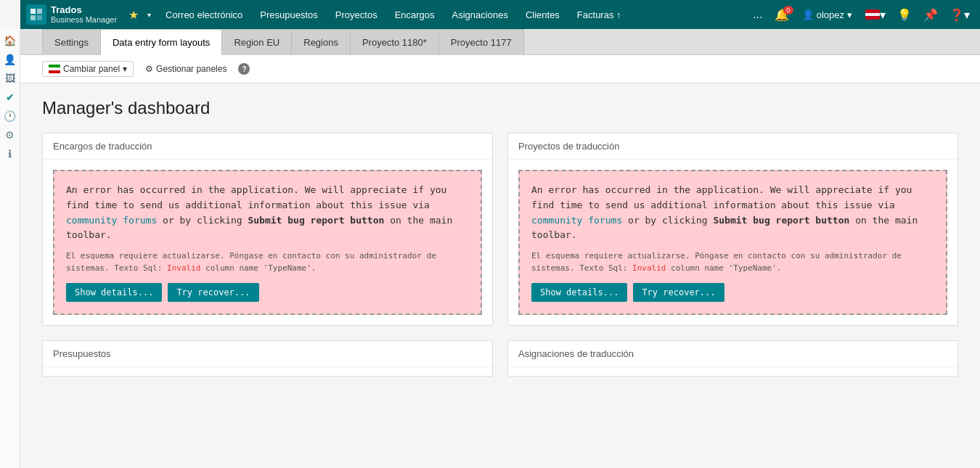  I want to click on tab-data-entry: Data entry form layouts, so click(161, 42).